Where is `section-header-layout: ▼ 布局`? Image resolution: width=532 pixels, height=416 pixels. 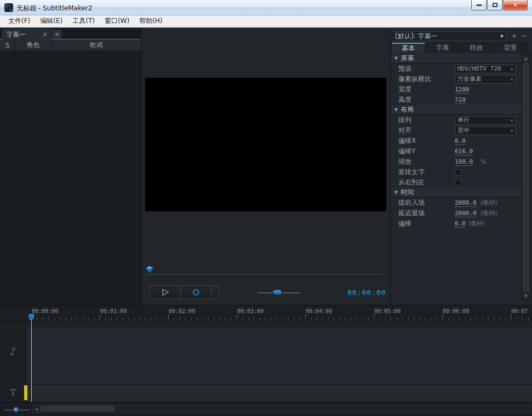
section-header-layout: ▼ 布局 is located at coordinates (457, 110).